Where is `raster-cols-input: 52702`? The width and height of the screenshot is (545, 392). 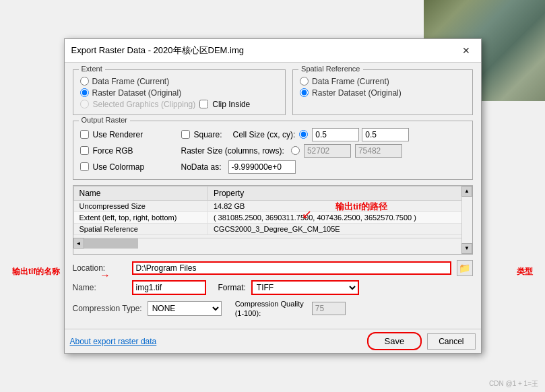 raster-cols-input: 52702 is located at coordinates (327, 151).